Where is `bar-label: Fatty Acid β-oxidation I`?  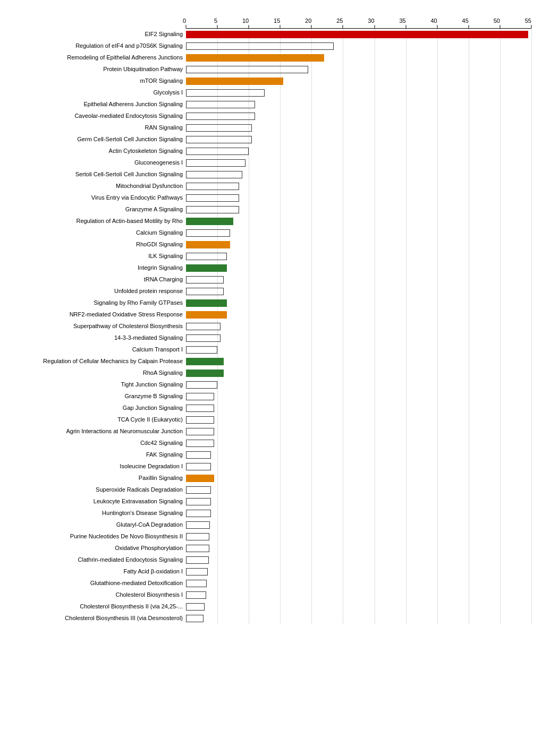
bar-label: Fatty Acid β-oxidation I is located at coordinates (98, 571).